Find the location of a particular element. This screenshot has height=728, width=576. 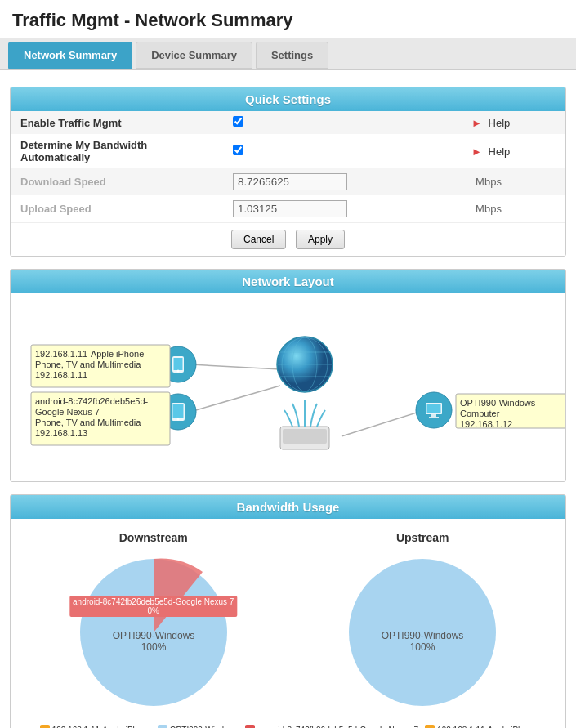

table-row: Enable Traffic Mgmt ► Help is located at coordinates (288, 123).